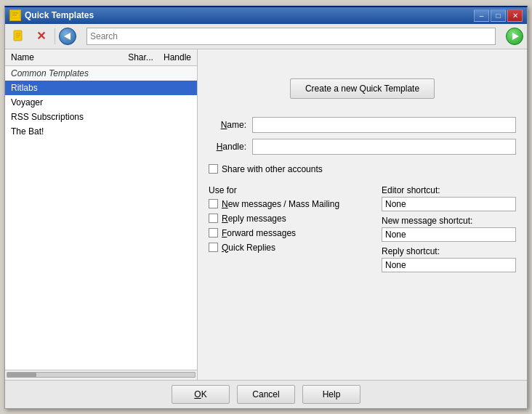  Describe the element at coordinates (384, 125) in the screenshot. I see `name-input` at that location.